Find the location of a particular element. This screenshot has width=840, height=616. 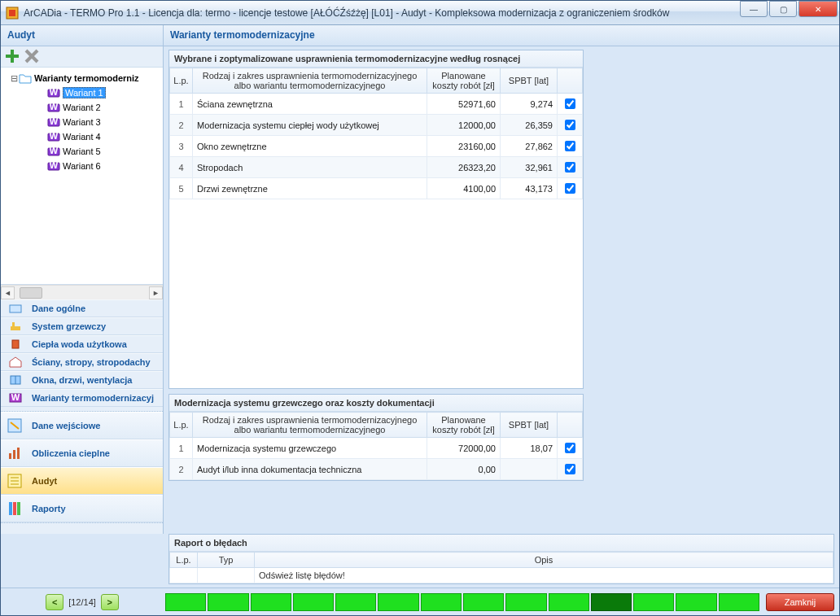

row-index: 1 is located at coordinates (182, 448).